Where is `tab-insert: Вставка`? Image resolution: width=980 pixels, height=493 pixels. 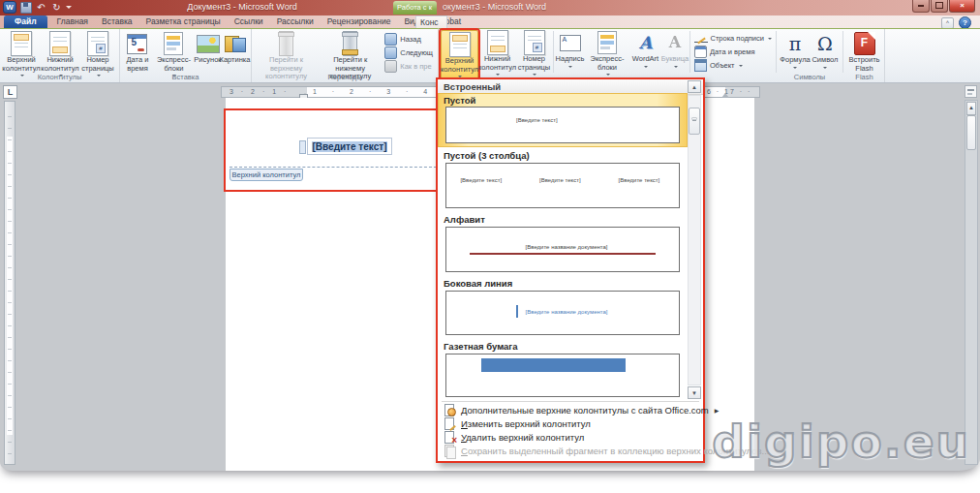 tab-insert: Вставка is located at coordinates (117, 21).